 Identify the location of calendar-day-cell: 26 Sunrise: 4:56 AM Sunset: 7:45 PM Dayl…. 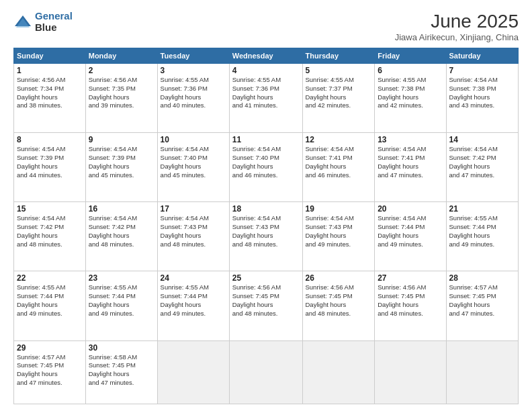
(339, 306).